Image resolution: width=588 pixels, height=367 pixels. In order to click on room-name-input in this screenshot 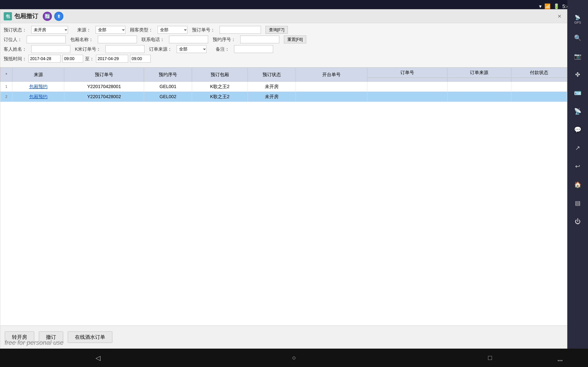, I will do `click(117, 39)`.